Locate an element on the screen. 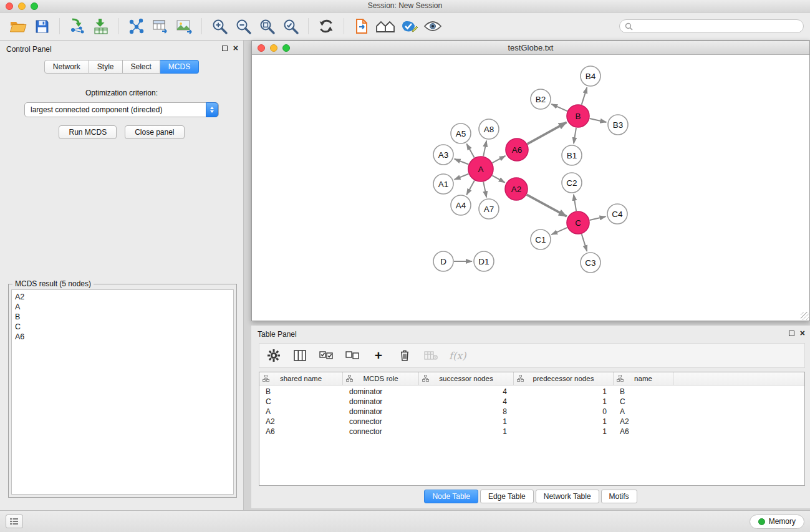 This screenshot has height=532, width=810. table-row: A6connector11A6 is located at coordinates (532, 432).